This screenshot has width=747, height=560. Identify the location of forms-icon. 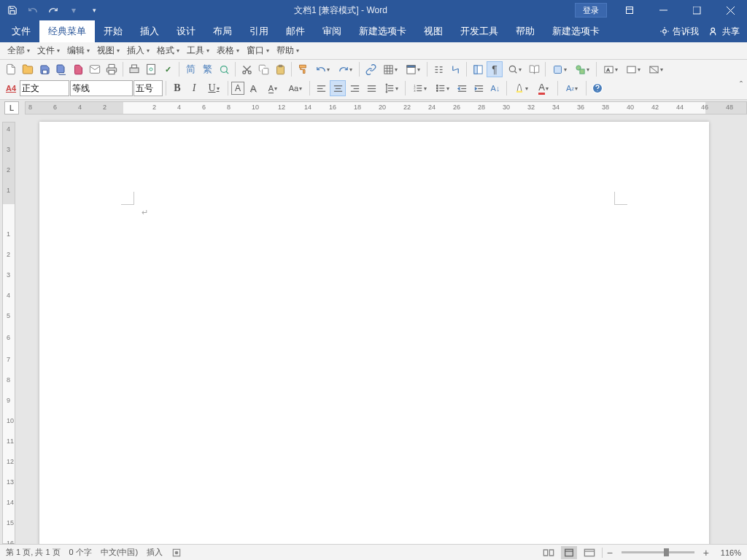
(560, 69).